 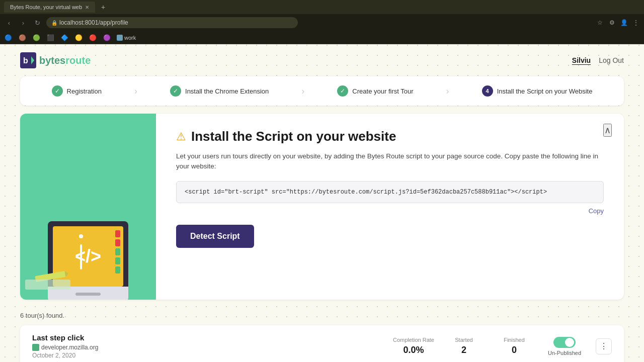 What do you see at coordinates (69, 347) in the screenshot?
I see `site-url: developer.mozilla.org` at bounding box center [69, 347].